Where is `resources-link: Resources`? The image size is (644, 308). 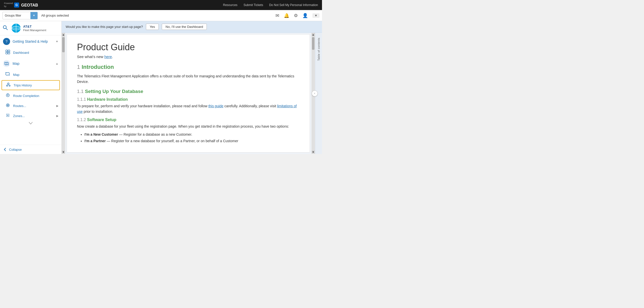
resources-link: Resources is located at coordinates (230, 5).